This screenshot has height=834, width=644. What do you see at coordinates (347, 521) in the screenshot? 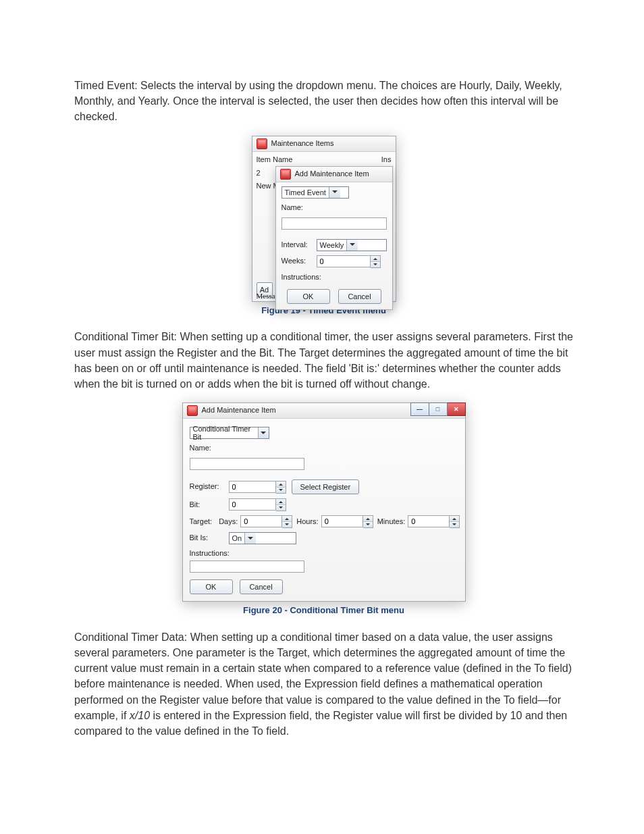
I see `hours-spinner` at bounding box center [347, 521].